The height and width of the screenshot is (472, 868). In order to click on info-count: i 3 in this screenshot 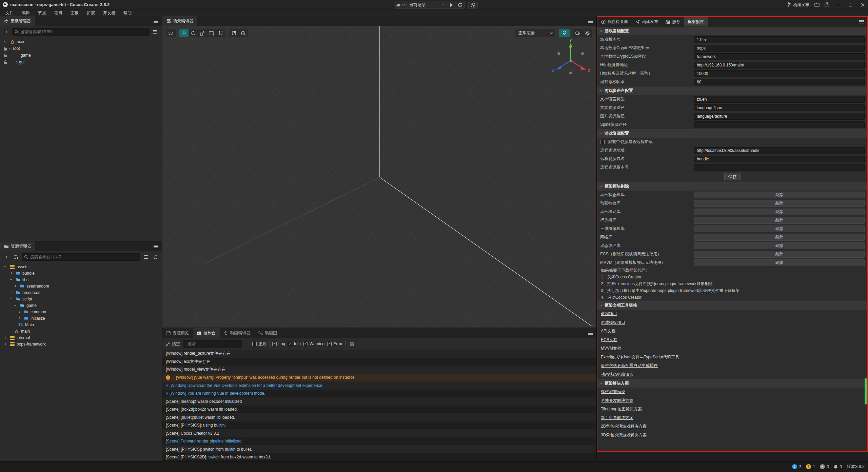, I will do `click(797, 467)`.